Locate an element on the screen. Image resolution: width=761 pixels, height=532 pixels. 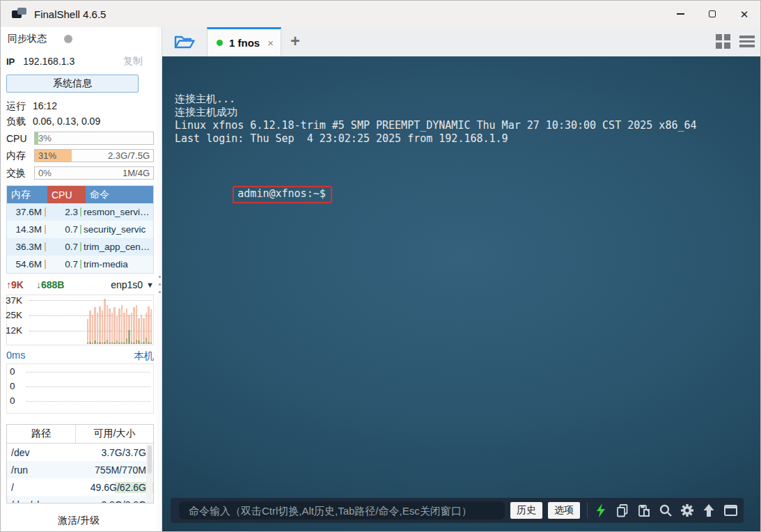
upload-button is located at coordinates (709, 510).